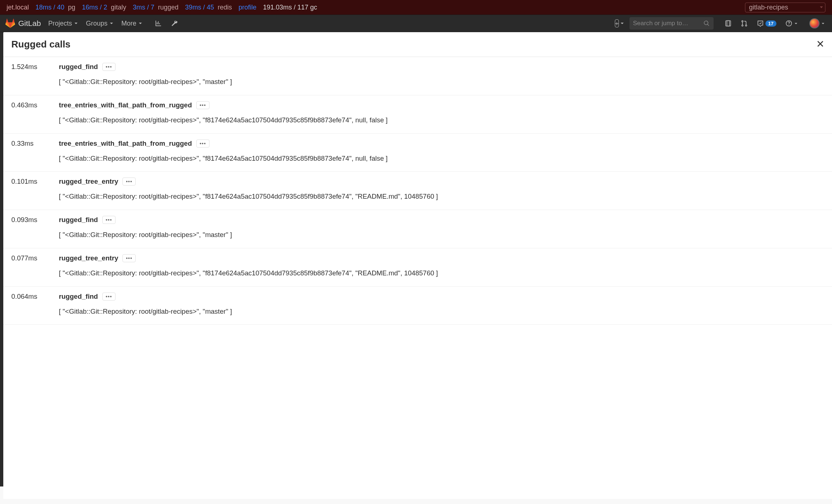 Image resolution: width=832 pixels, height=504 pixels. Describe the element at coordinates (132, 23) in the screenshot. I see `nav-more: More` at that location.